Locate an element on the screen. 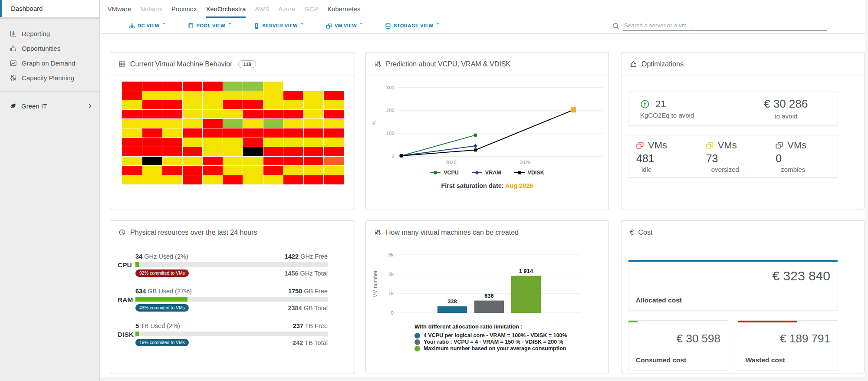 The height and width of the screenshot is (381, 868). bar-1 914 is located at coordinates (526, 294).